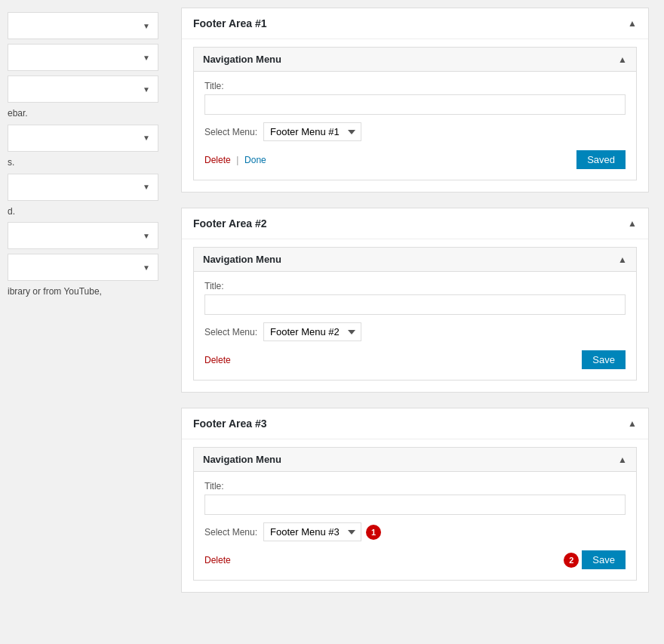 This screenshot has width=664, height=644. I want to click on left-actions-2: Delete, so click(217, 359).